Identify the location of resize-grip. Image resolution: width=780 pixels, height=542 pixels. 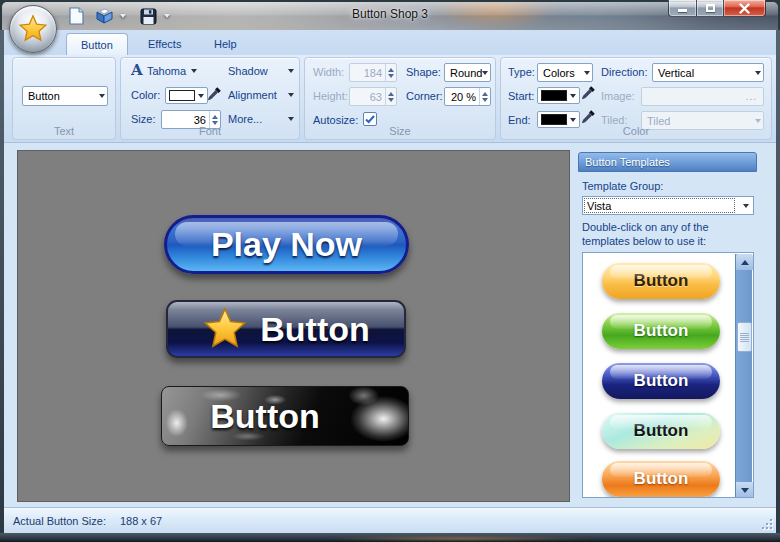
(766, 522).